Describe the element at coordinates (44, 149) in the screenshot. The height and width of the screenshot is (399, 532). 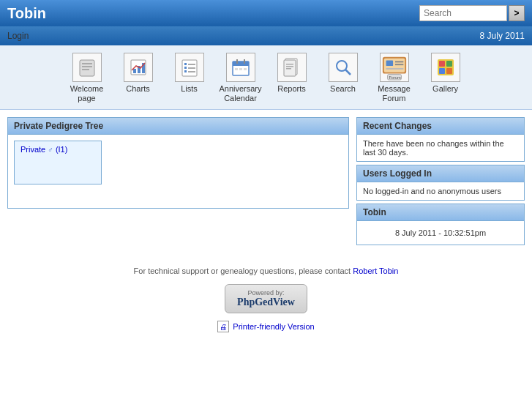
I see `pedigree-name: Private ♂ (I1)` at that location.